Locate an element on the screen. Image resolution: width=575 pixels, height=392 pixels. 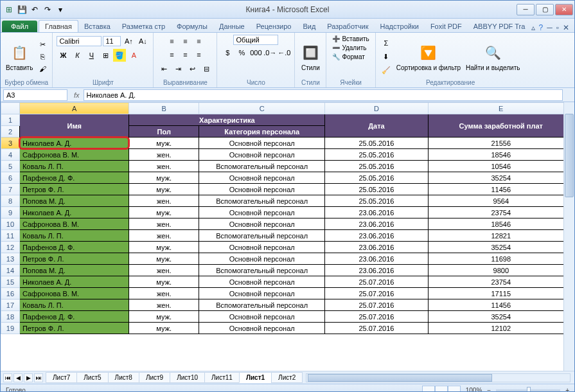
insert-cells-button: ➕Вставить is located at coordinates (351, 39).